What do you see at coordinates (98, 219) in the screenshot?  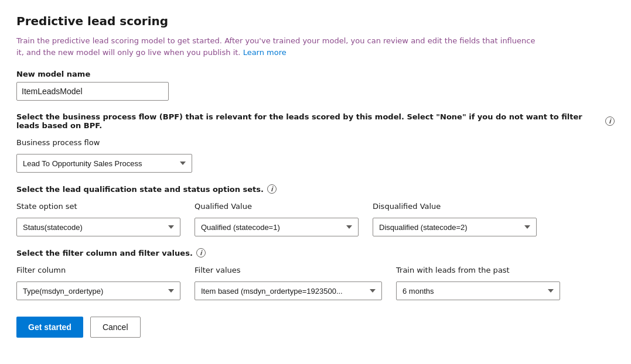 I see `state-dropdown-group: State option set Status(statecode)` at bounding box center [98, 219].